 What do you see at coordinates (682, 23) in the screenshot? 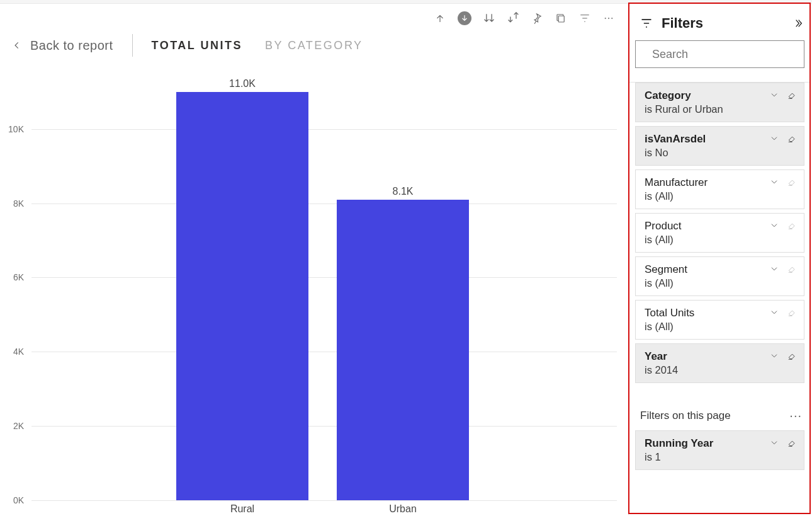
I see `filters-title: Filters` at bounding box center [682, 23].